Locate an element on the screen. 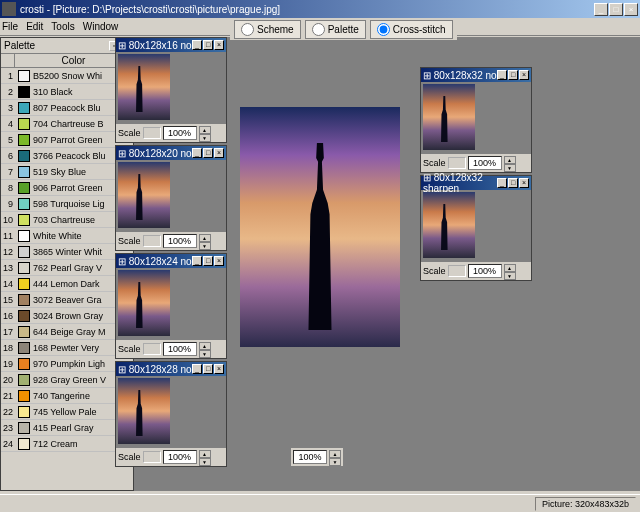  preview-titlebar: ⊞ 80x128x16 no_□× is located at coordinates (171, 45).